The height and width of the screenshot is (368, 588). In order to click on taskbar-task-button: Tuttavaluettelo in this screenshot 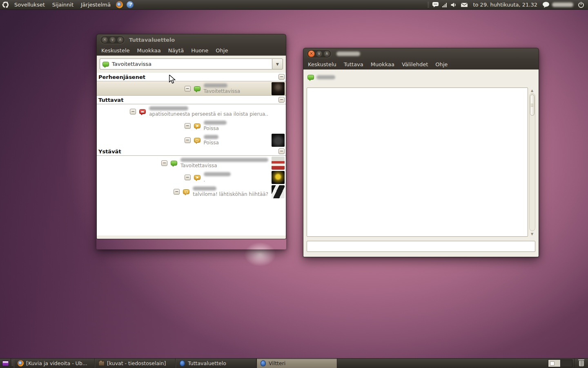, I will do `click(216, 363)`.